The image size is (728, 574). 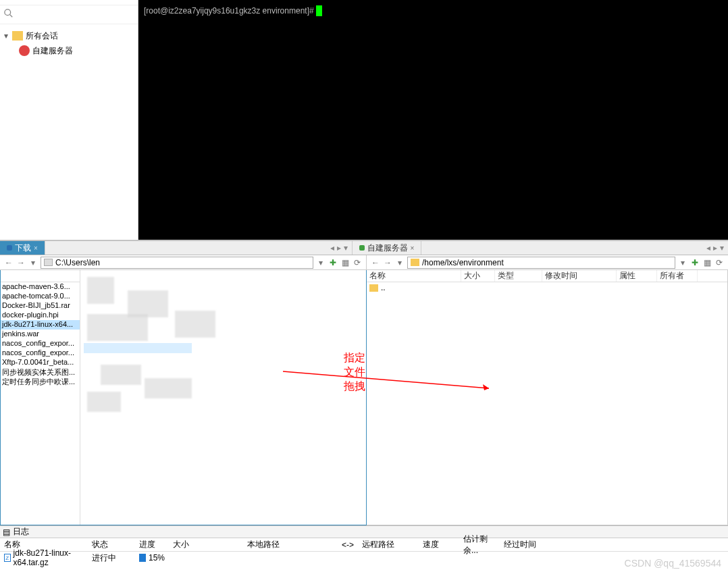 I want to click on session-search-row, so click(x=69, y=15).